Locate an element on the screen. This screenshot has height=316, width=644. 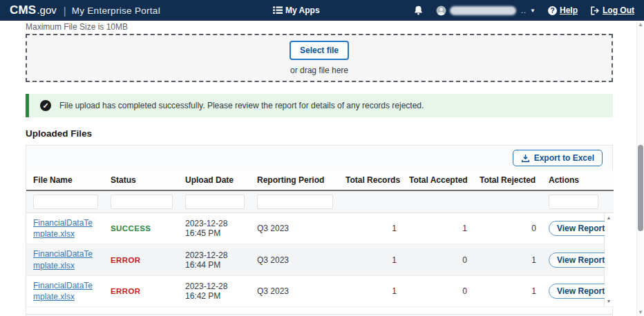
help-icon: ? is located at coordinates (553, 11).